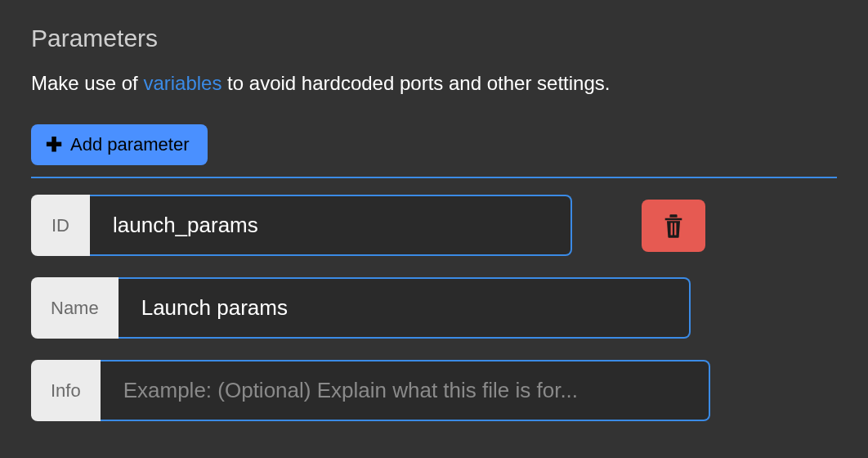 Image resolution: width=868 pixels, height=458 pixels. What do you see at coordinates (434, 83) in the screenshot?
I see `help-text: Make use of variables to avoid hardcoded…` at bounding box center [434, 83].